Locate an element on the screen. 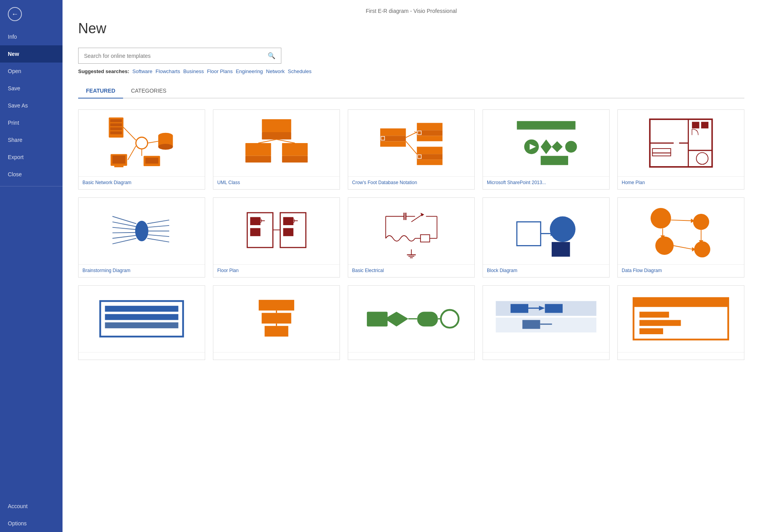  template-rack is located at coordinates (141, 323).